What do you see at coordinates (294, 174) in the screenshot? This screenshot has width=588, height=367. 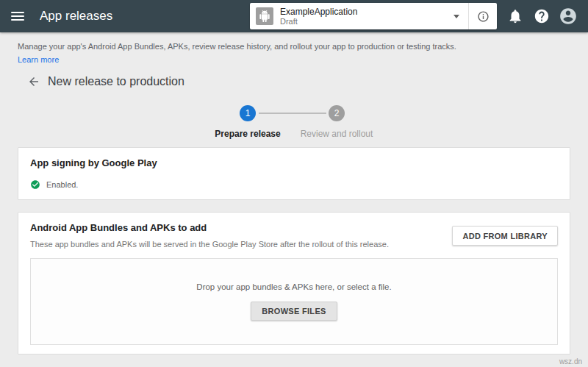 I see `app-signing-card: App signing by Google Play Enabled.` at bounding box center [294, 174].